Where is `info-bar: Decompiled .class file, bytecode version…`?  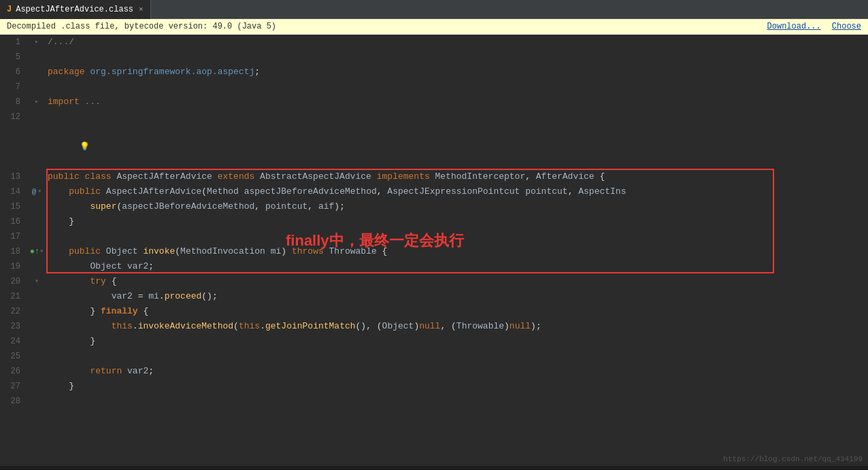 info-bar: Decompiled .class file, bytecode version… is located at coordinates (434, 27).